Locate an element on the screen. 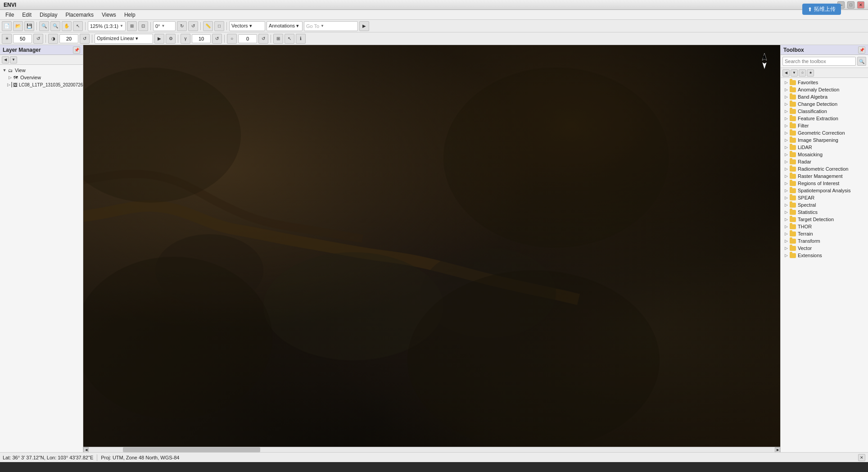 This screenshot has width=868, height=472. annotations-dropdown: Annotations ▾ is located at coordinates (285, 26).